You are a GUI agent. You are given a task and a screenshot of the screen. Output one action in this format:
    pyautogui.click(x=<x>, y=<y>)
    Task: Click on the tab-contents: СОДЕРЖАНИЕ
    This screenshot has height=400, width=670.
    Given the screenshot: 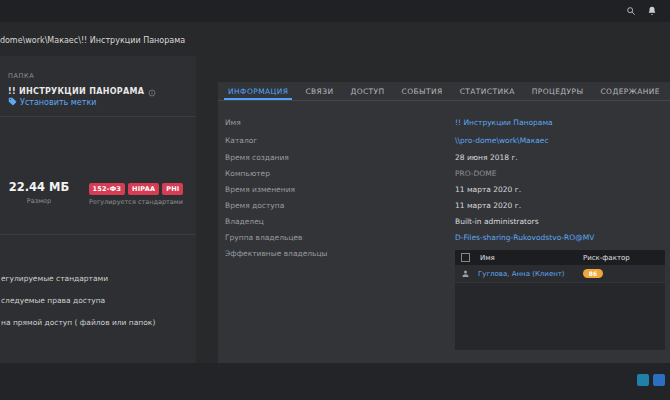 What is the action you would take?
    pyautogui.click(x=630, y=91)
    